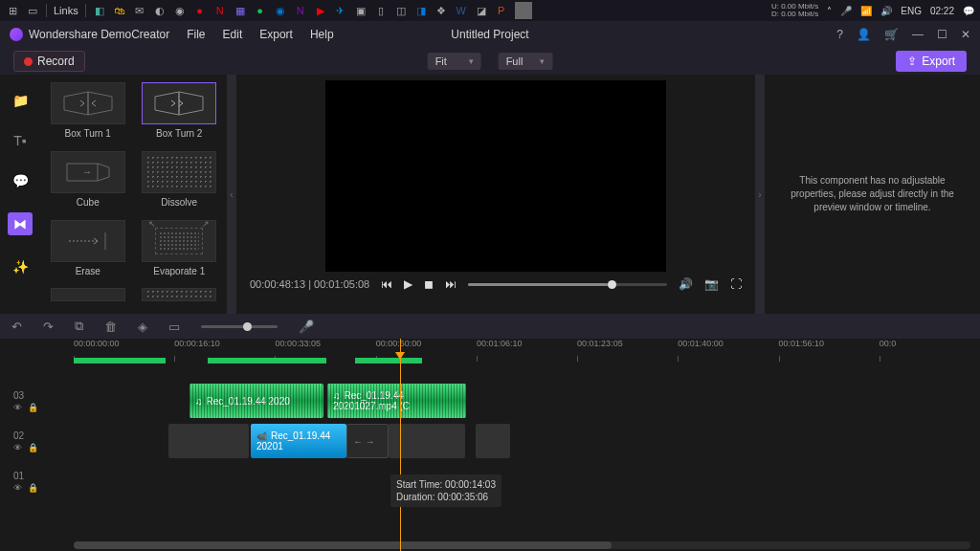 The height and width of the screenshot is (551, 980). I want to click on panel-collapse-left: ‹, so click(232, 194).